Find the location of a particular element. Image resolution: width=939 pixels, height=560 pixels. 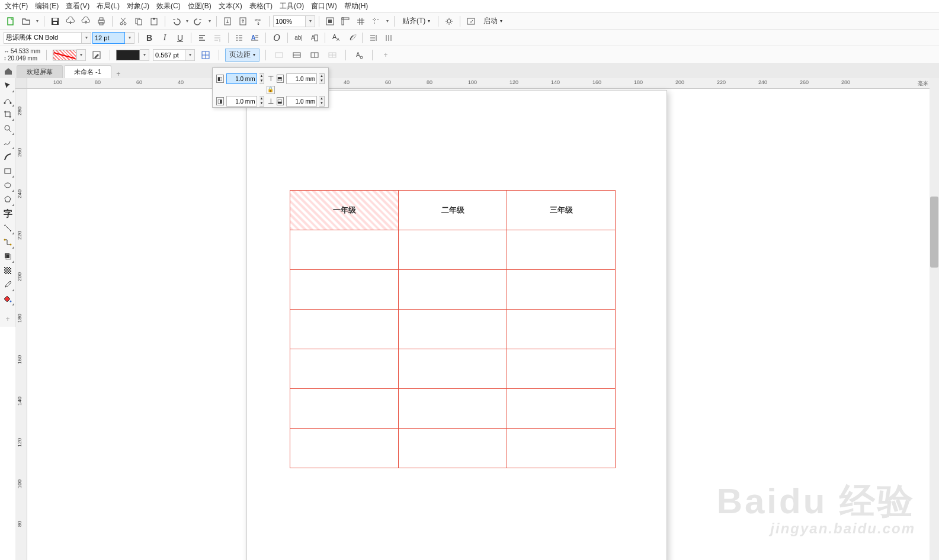

menu-edit: 编辑(E) is located at coordinates (47, 6).